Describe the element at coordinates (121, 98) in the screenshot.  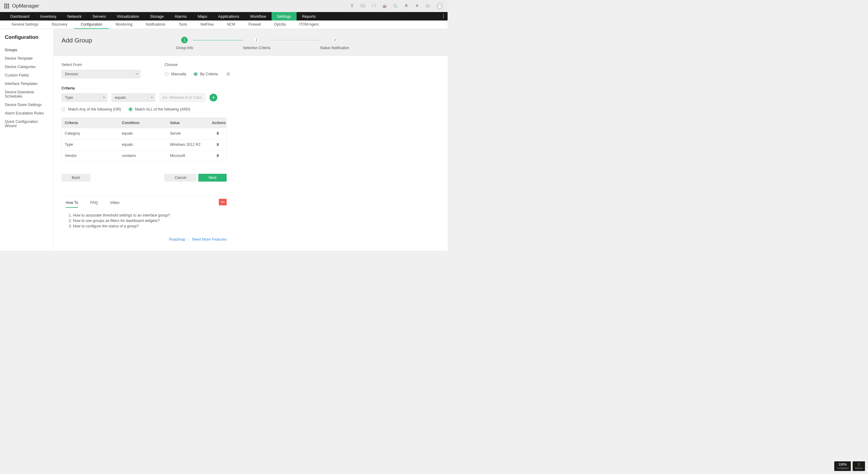
I see `criteria-condition-value: equals` at that location.